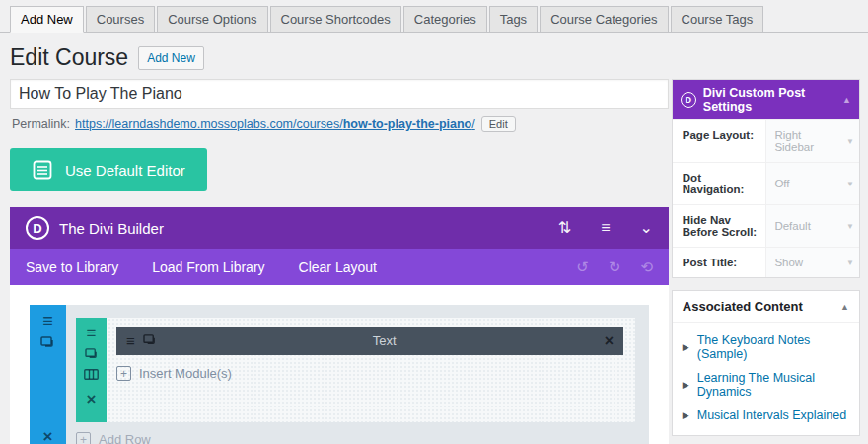 The width and height of the screenshot is (868, 444). I want to click on section-controls: ≡ ×, so click(47, 375).